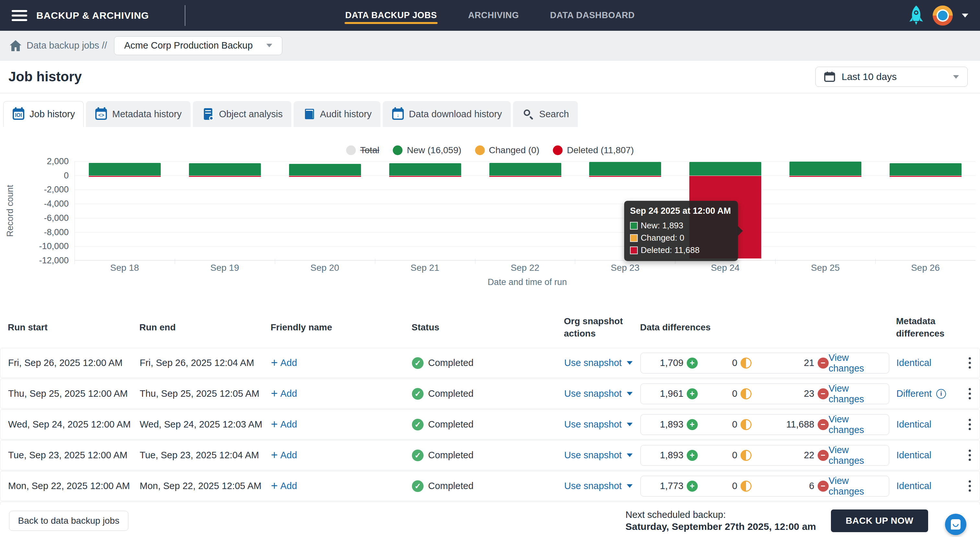 This screenshot has width=980, height=537. Describe the element at coordinates (68, 521) in the screenshot. I see `back-to-jobs-button: Back to data backup jobs` at that location.